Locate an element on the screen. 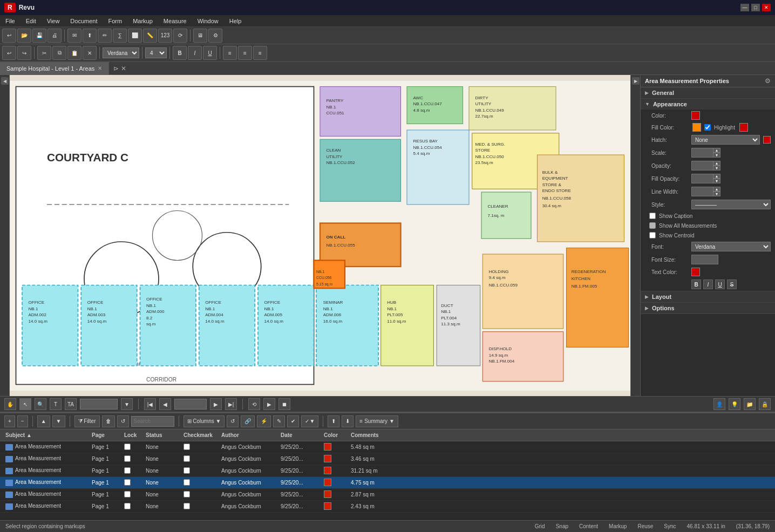 The height and width of the screenshot is (532, 775). zoom-btn: 🔍 is located at coordinates (40, 404).